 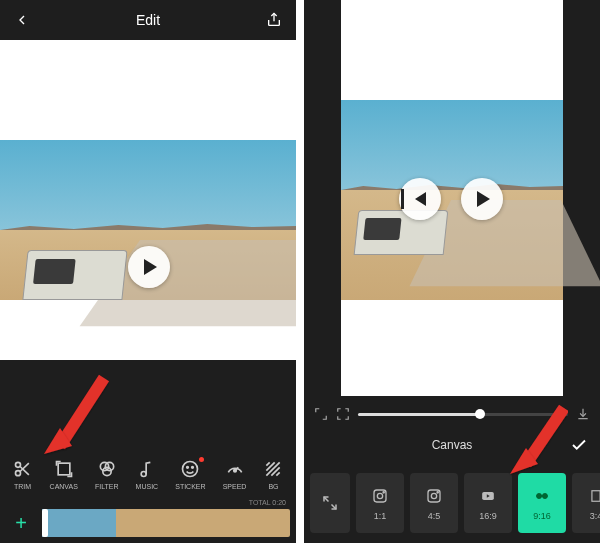 I want to click on tool-sticker: STICKER, so click(x=190, y=474).